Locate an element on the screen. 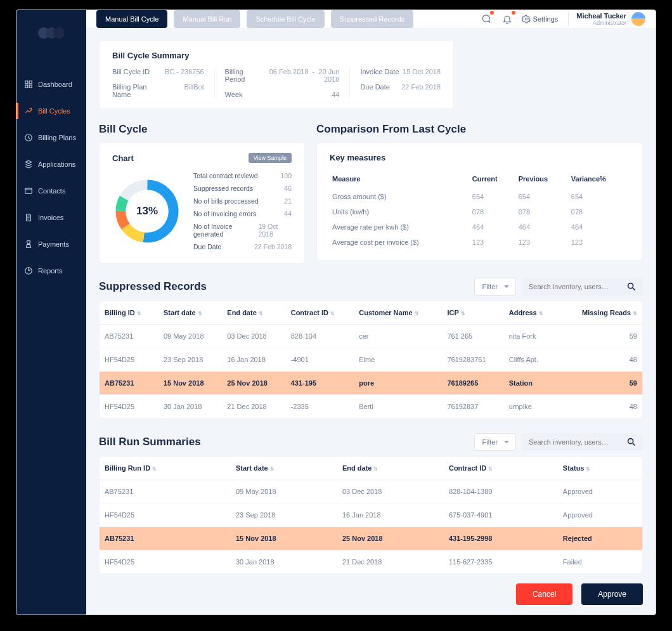  sidebar-item-bill-cycles: Bill Cycles is located at coordinates (51, 111).